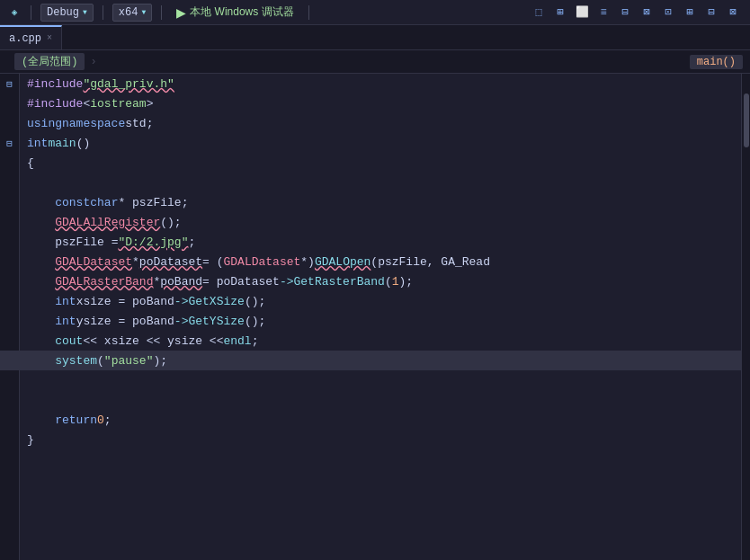 The width and height of the screenshot is (750, 560). What do you see at coordinates (690, 13) in the screenshot?
I see `toolbar-btn-8: ⊞` at bounding box center [690, 13].